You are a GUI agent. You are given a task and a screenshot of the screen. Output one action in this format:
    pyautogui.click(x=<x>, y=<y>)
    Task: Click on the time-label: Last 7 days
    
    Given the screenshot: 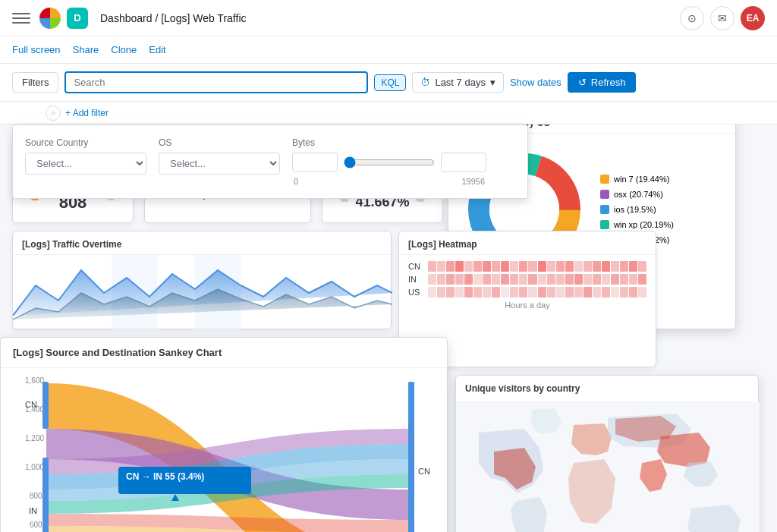 What is the action you would take?
    pyautogui.click(x=460, y=82)
    